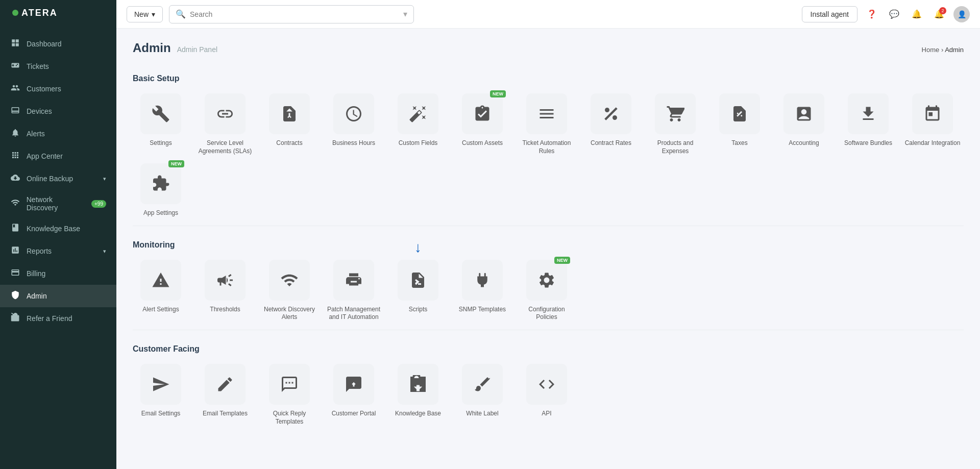 This screenshot has width=980, height=469. Describe the element at coordinates (939, 14) in the screenshot. I see `alert-bell-icon: 🔔 2` at that location.